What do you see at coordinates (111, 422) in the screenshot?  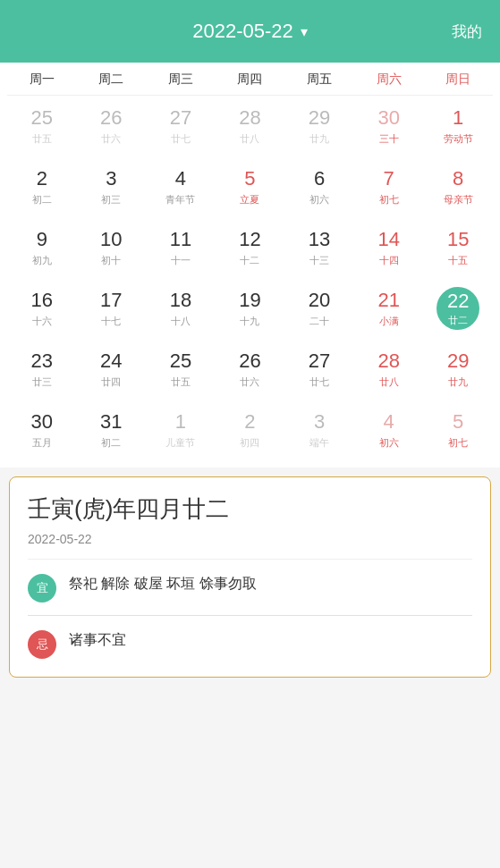 I see `day-number: 31` at bounding box center [111, 422].